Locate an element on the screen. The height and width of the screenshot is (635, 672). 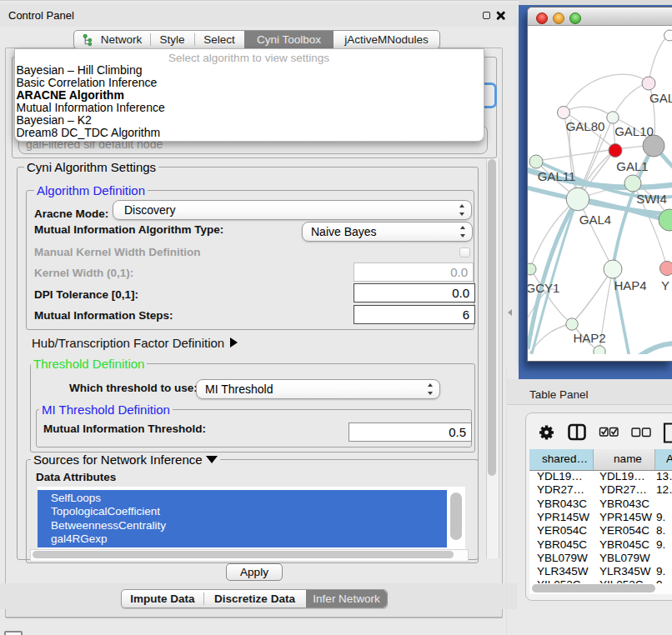
svg-text: GAL1 is located at coordinates (632, 167).